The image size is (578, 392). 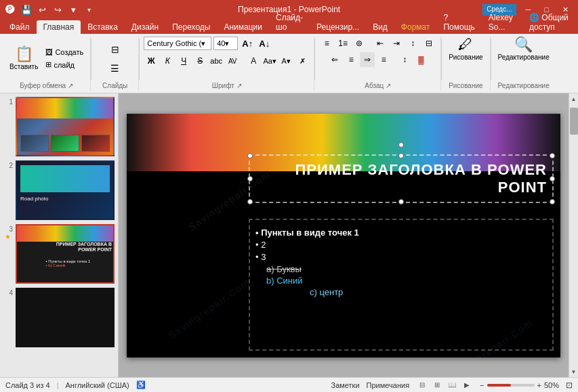 What do you see at coordinates (401, 257) in the screenshot?
I see `bullet-item-3: 3` at bounding box center [401, 257].